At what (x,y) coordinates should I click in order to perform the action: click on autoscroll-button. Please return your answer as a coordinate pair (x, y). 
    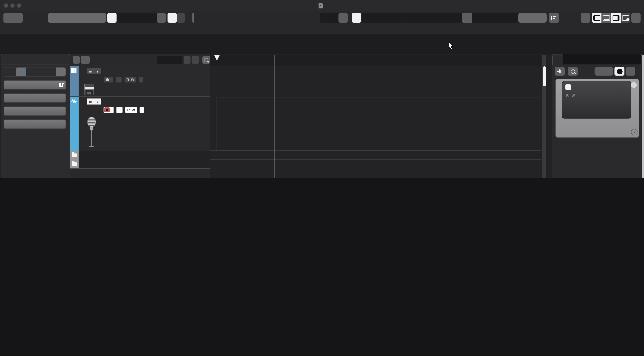
    Looking at the image, I should click on (172, 18).